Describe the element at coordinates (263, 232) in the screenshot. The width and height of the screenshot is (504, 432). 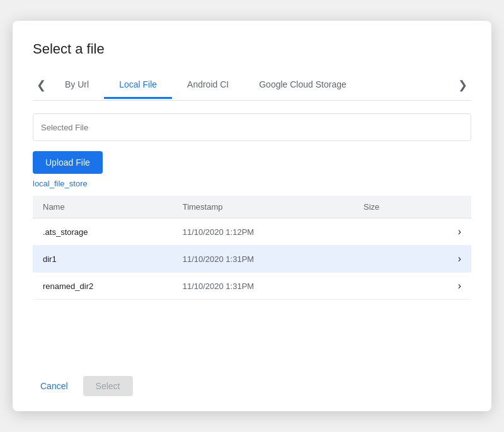
I see `cell-timestamp: 11/10/2020 1:12PM` at that location.